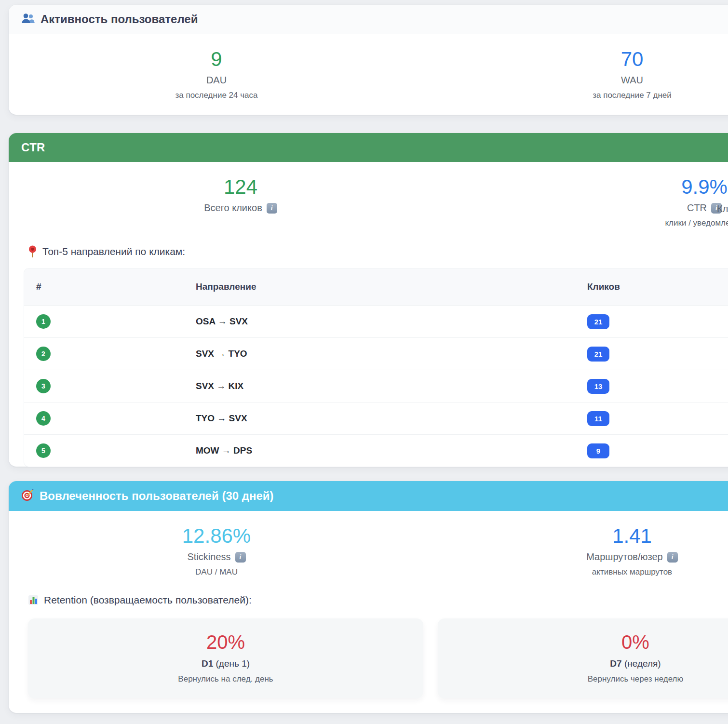 This screenshot has width=728, height=724. I want to click on rank-badge: 1, so click(43, 322).